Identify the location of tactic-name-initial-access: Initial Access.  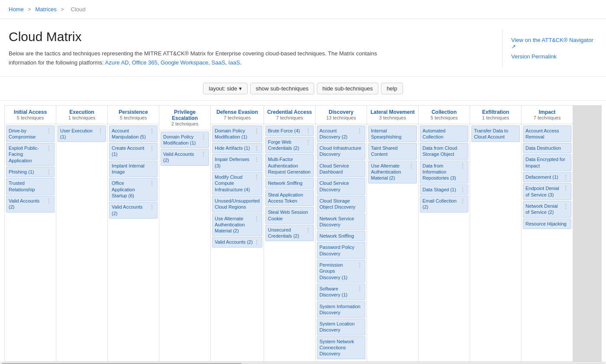
(30, 112).